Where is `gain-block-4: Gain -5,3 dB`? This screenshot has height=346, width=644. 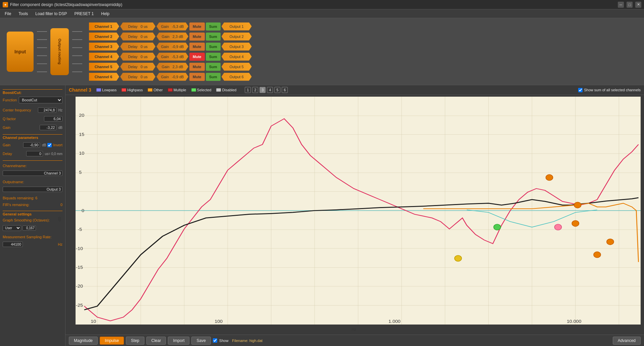
gain-block-4: Gain -5,3 dB is located at coordinates (173, 57).